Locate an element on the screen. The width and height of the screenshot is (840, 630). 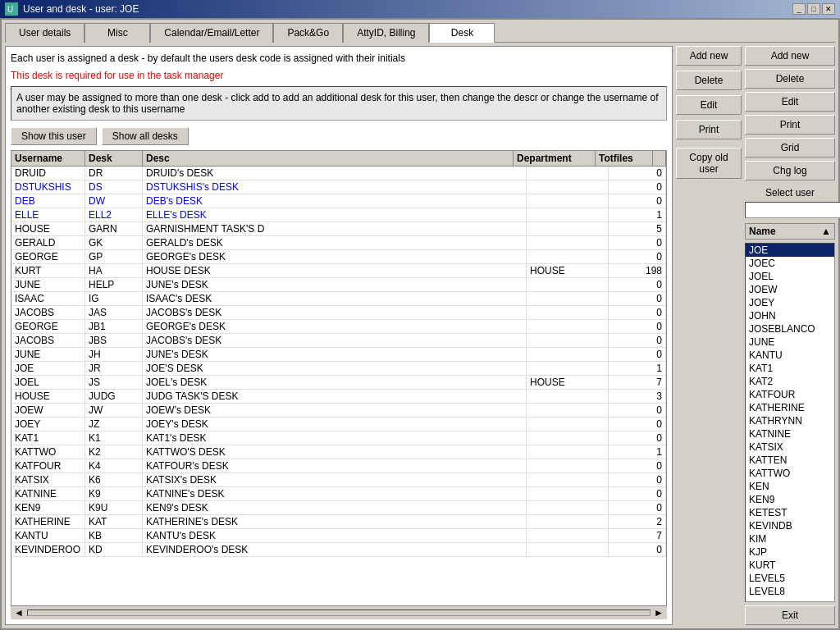
list-item: JUNE is located at coordinates (790, 342).